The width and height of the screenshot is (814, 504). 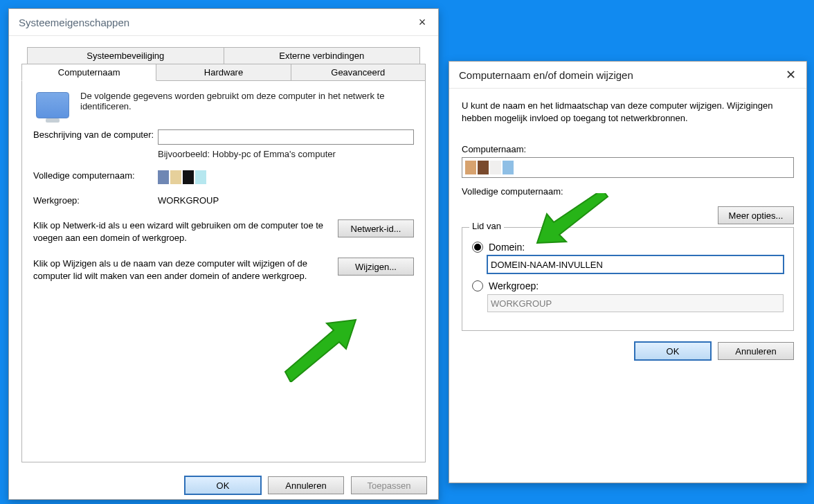 I want to click on description-hint: Bijvoorbeeld: Hobby-pc of Emma's compute…, so click(x=286, y=154).